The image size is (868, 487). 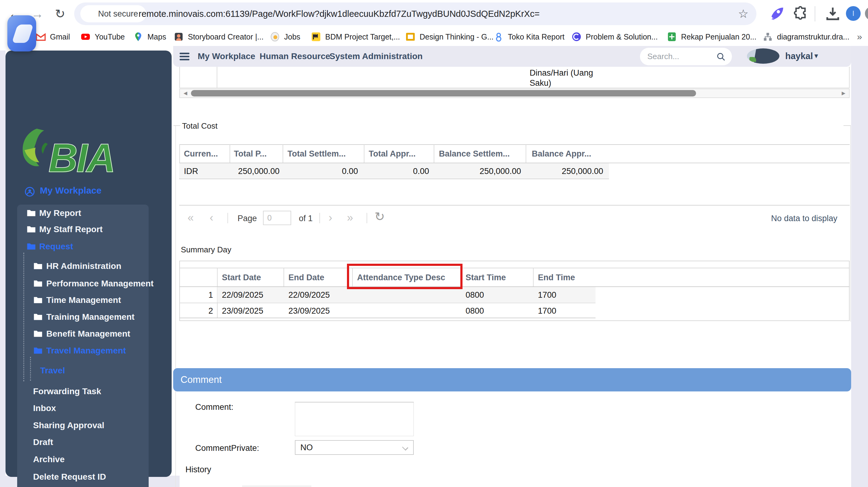 What do you see at coordinates (191, 218) in the screenshot?
I see `first-page-icon: «` at bounding box center [191, 218].